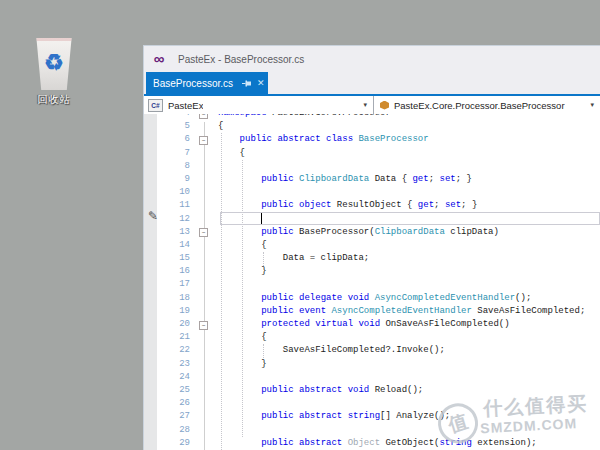 The width and height of the screenshot is (600, 450). What do you see at coordinates (167, 404) in the screenshot?
I see `line-number: 26` at bounding box center [167, 404].